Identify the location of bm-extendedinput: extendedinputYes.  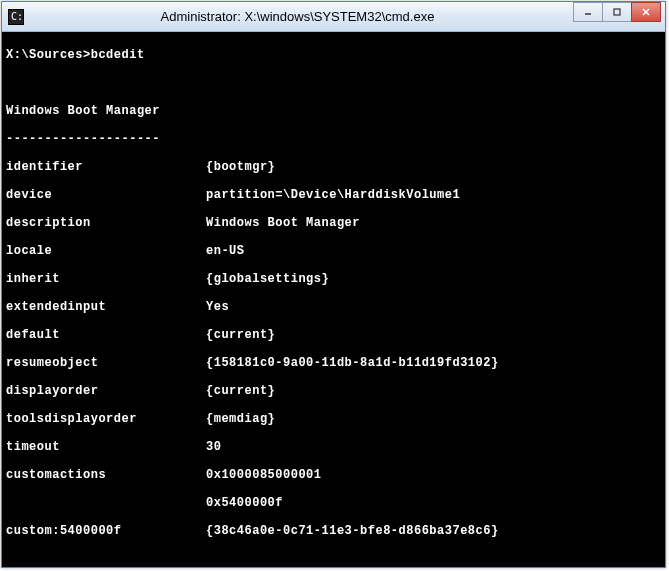
(334, 307).